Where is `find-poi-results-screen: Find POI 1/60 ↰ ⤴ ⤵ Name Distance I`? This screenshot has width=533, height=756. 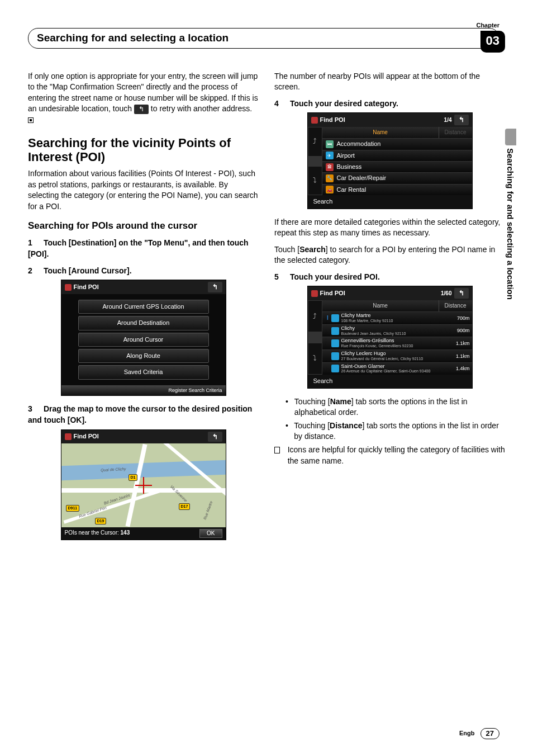 find-poi-results-screen: Find POI 1/60 ↰ ⤴ ⤵ Name Distance I is located at coordinates (390, 337).